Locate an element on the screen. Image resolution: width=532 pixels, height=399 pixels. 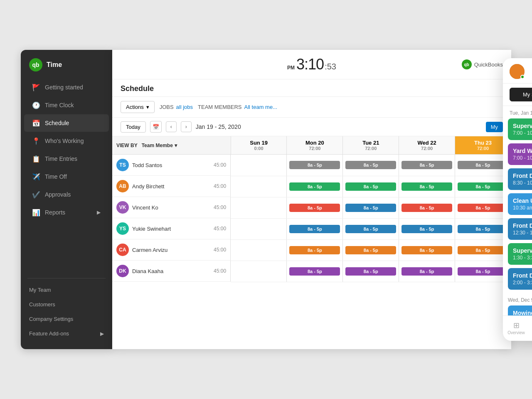
phone-shift-front-desk-3: Front Desk 2:00 - 3:30 pm (1h 30m) is located at coordinates (520, 279).